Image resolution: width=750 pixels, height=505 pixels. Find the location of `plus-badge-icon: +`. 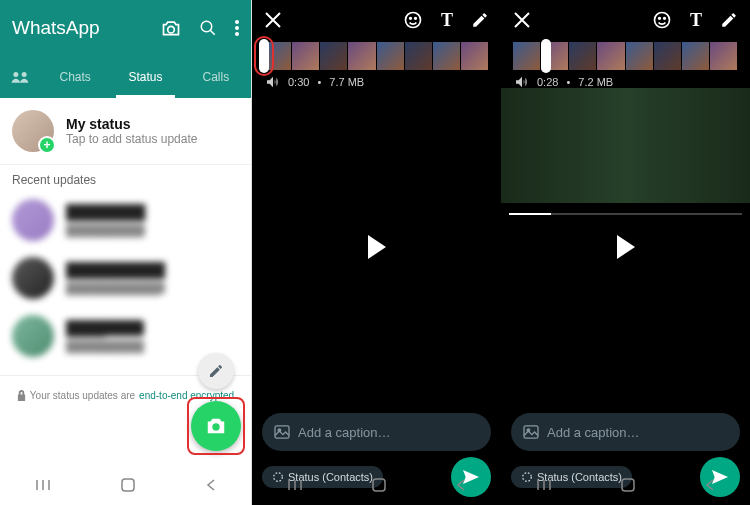

plus-badge-icon: + is located at coordinates (47, 145).